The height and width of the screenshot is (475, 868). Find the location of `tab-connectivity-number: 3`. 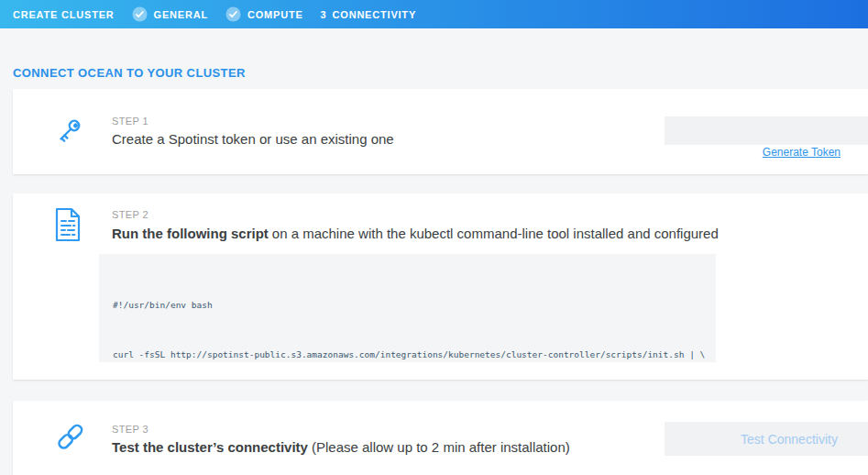

tab-connectivity-number: 3 is located at coordinates (324, 15).